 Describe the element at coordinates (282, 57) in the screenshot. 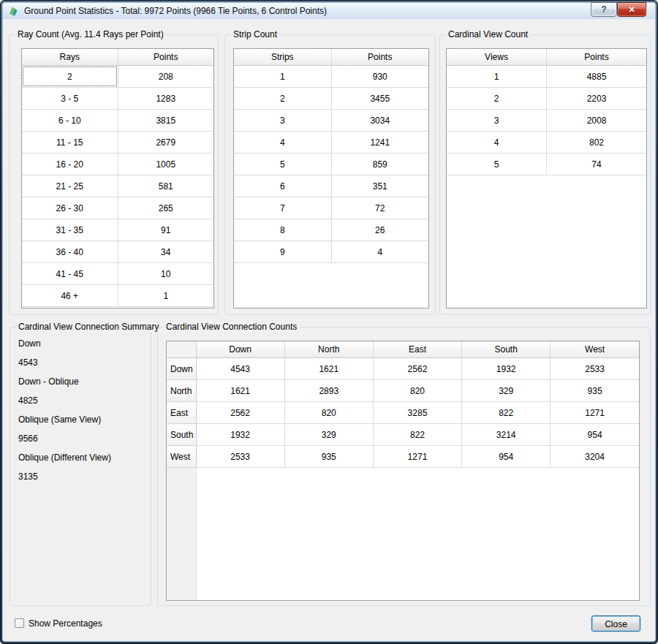

I see `column-header-strips: Strips` at that location.